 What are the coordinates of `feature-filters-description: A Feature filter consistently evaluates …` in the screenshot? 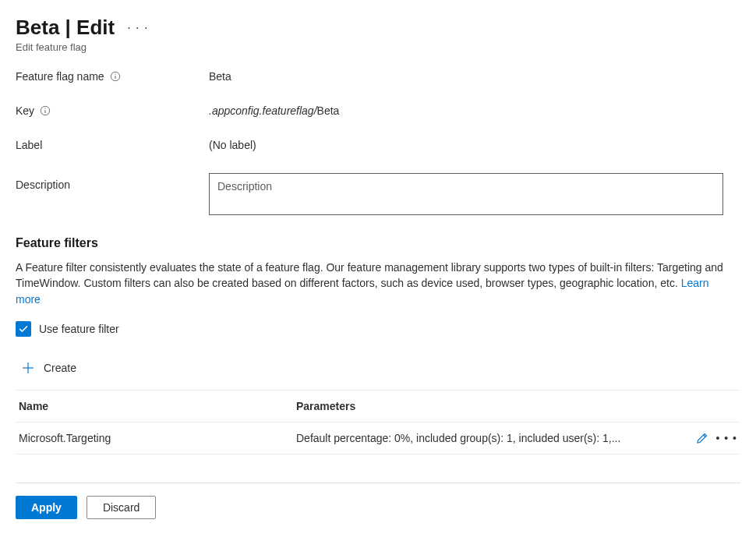 It's located at (374, 284).